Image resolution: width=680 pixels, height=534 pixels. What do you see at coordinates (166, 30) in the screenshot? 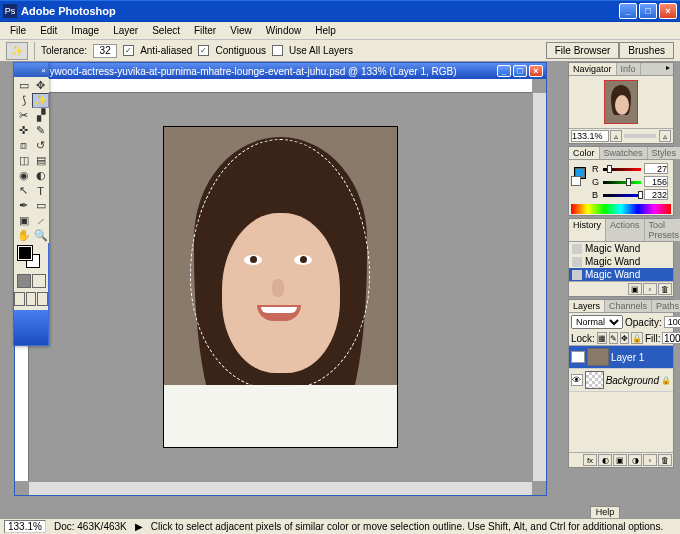
I see `menu-select: Select` at bounding box center [166, 30].